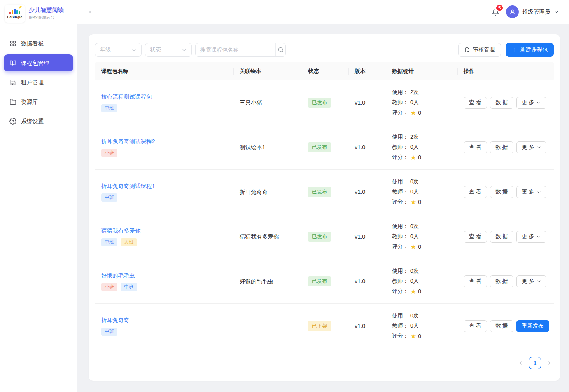  What do you see at coordinates (324, 103) in the screenshot?
I see `table-row: 核心流程测试课程包 中班 三只小猪 已发布 v1.0 使用：2次 教师：0人 评…` at bounding box center [324, 103].